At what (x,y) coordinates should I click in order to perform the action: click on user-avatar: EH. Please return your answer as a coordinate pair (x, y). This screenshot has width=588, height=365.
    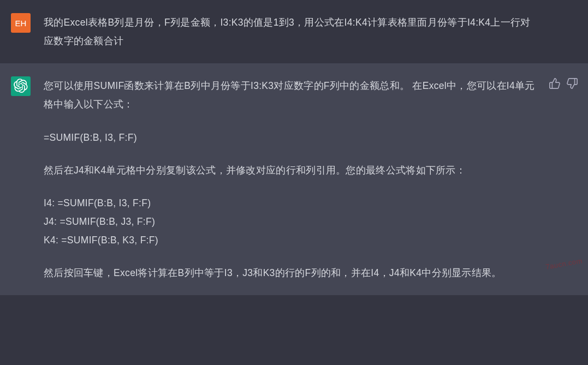
    Looking at the image, I should click on (21, 23).